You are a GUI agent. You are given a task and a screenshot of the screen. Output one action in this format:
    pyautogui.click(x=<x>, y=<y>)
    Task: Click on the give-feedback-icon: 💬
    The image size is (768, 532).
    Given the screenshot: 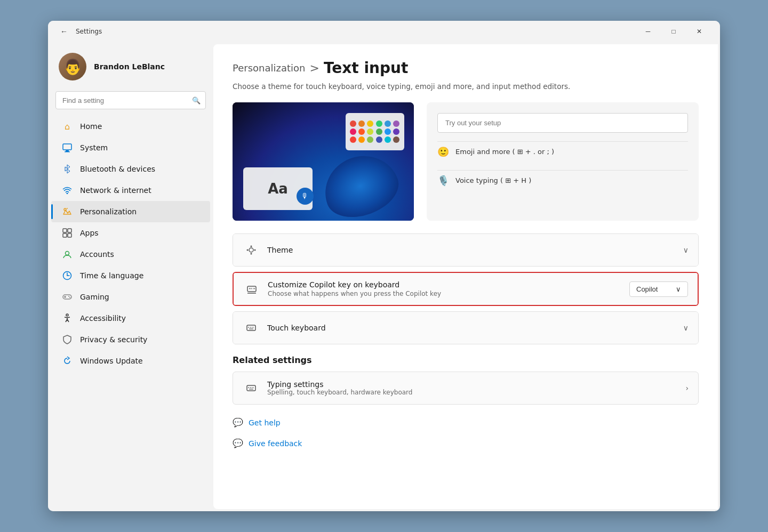 What is the action you would take?
    pyautogui.click(x=238, y=444)
    